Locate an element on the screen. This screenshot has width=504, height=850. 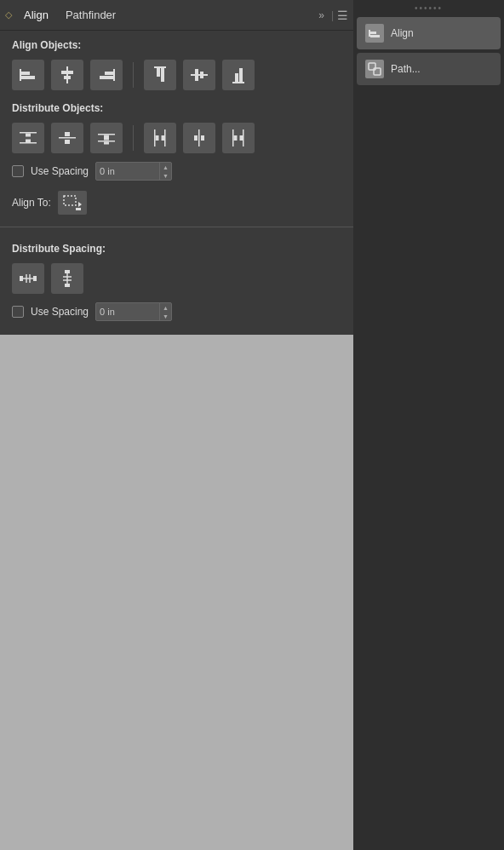
align-middle-vertical-button is located at coordinates (199, 75).